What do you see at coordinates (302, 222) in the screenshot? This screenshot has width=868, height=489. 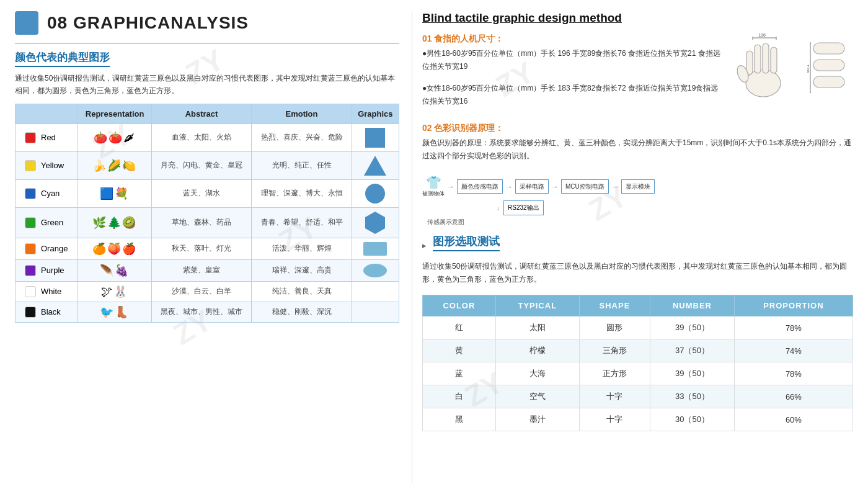 I see `emotion-cell: 青春、希望、舒适、和平` at bounding box center [302, 222].